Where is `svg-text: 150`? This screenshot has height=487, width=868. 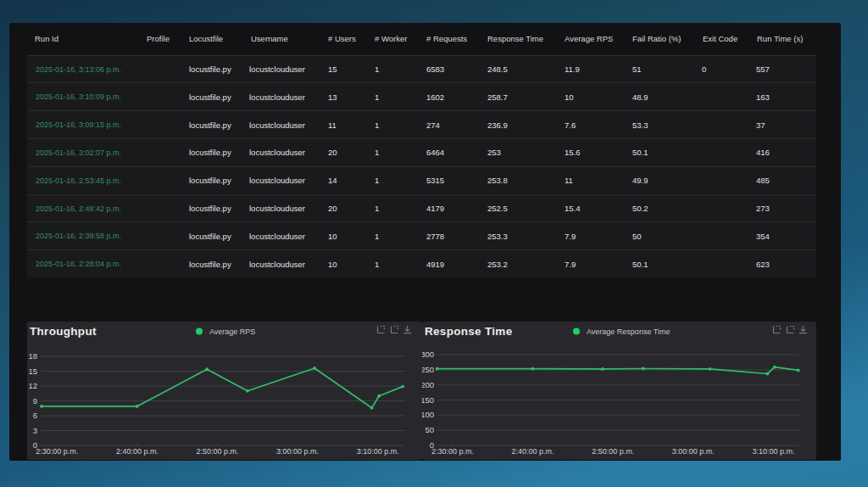
svg-text: 150 is located at coordinates (428, 400).